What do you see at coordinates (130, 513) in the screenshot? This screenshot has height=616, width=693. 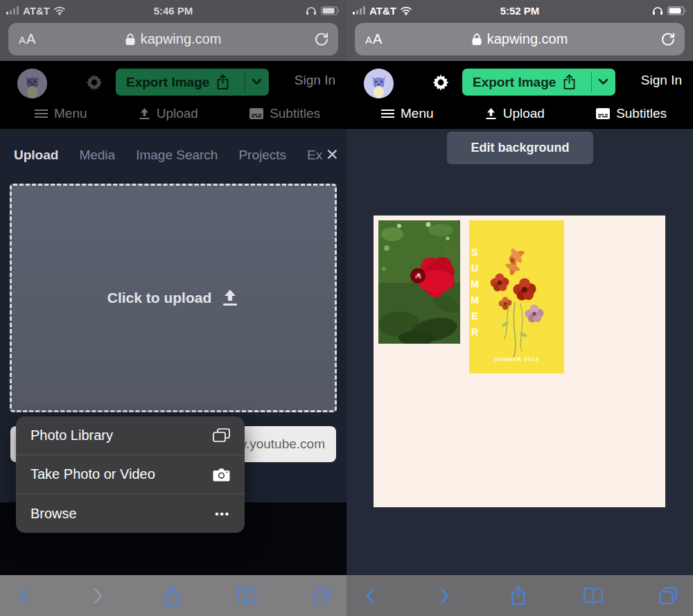 I see `action-browse: Browse •••` at bounding box center [130, 513].